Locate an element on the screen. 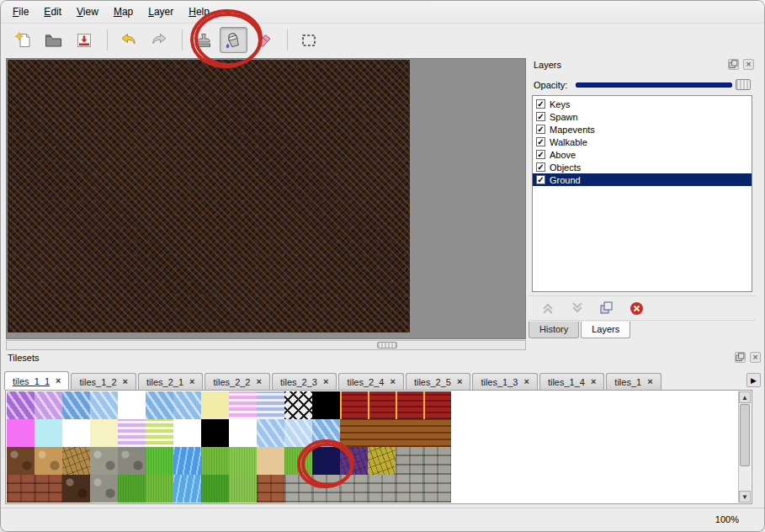  layer-row-walkable: ✓Walkable is located at coordinates (642, 141).